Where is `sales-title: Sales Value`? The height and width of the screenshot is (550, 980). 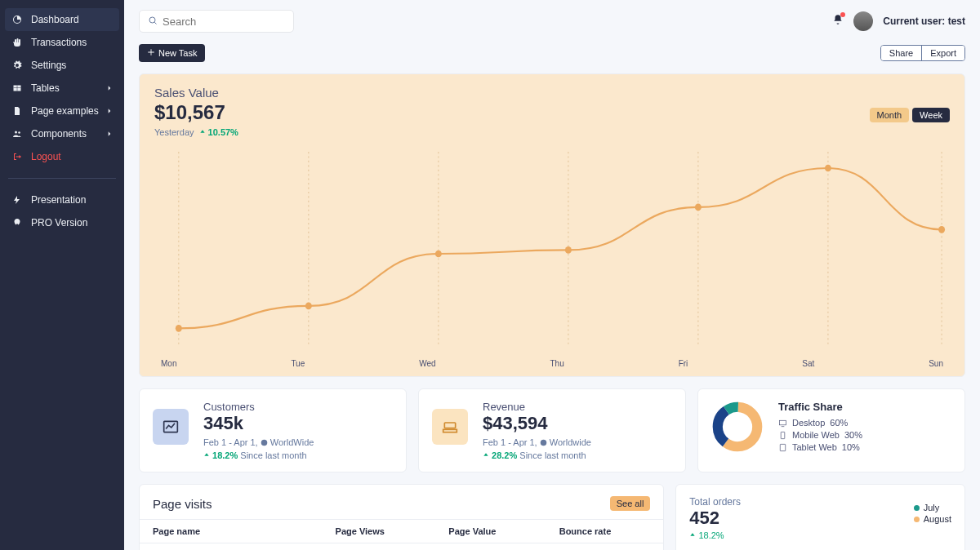 sales-title: Sales Value is located at coordinates (552, 93).